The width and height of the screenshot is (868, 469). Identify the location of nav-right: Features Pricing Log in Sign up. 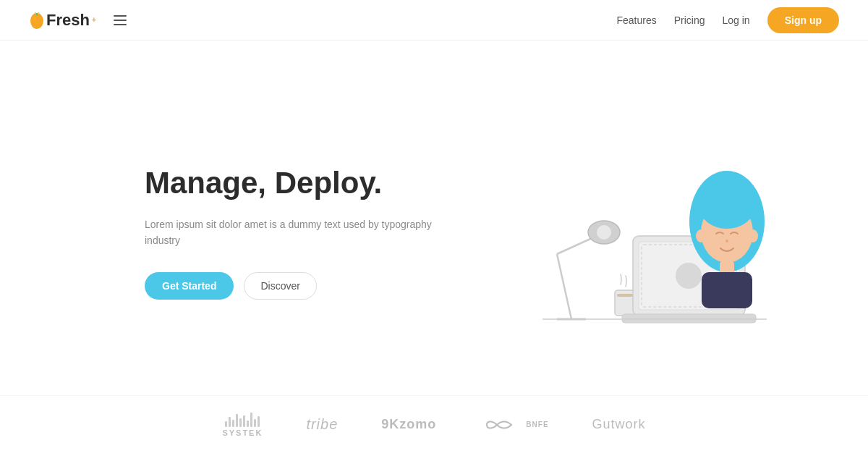
(728, 20).